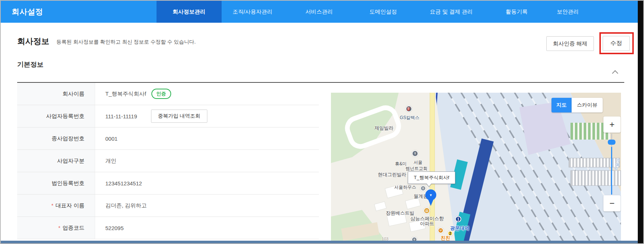  I want to click on map-label-gs: GS칼텍스, so click(410, 118).